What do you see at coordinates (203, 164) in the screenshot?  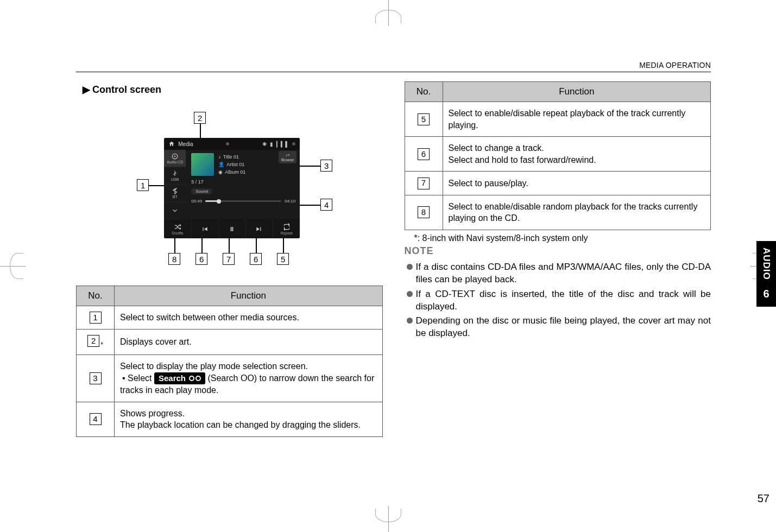 I see `cover-art` at bounding box center [203, 164].